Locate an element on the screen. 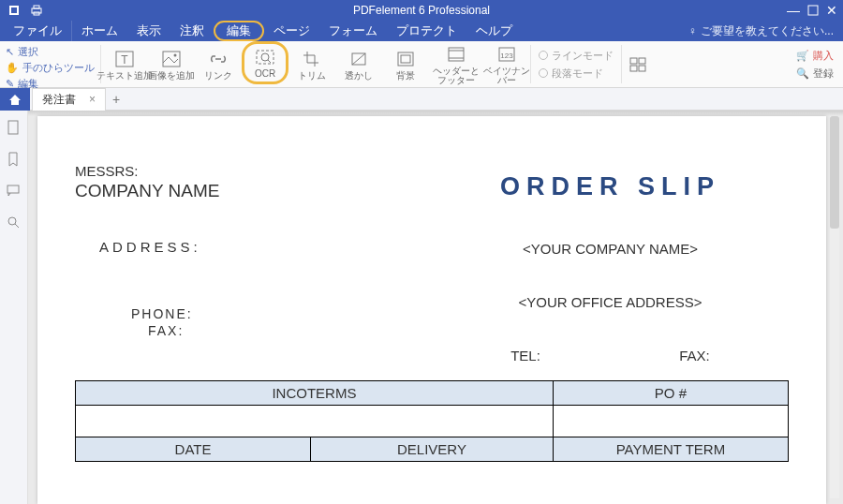  line-mode-radio: ラインモード is located at coordinates (576, 56).